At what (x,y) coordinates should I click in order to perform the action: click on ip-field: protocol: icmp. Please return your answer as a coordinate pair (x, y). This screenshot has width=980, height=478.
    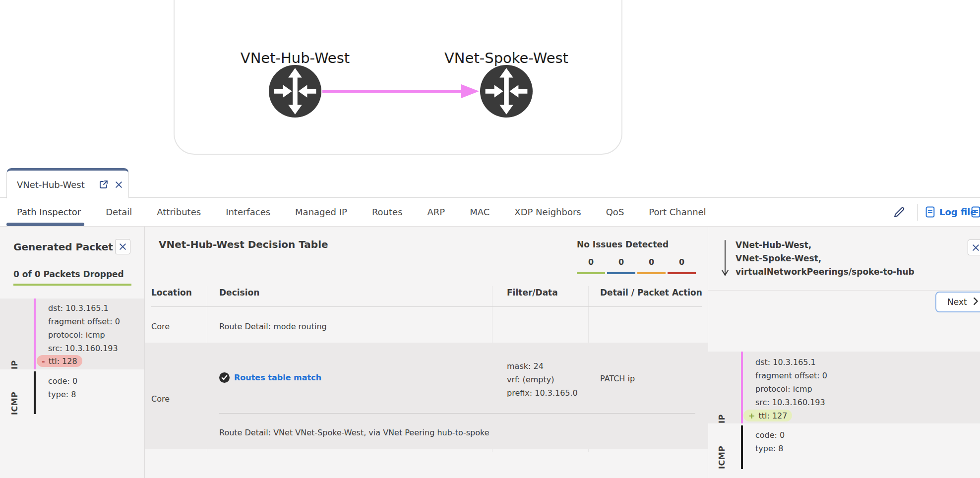
    Looking at the image, I should click on (792, 389).